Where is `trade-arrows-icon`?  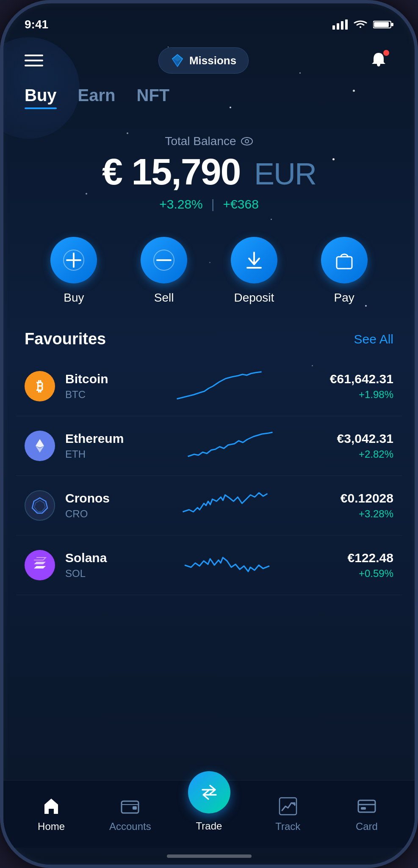 trade-arrows-icon is located at coordinates (209, 792).